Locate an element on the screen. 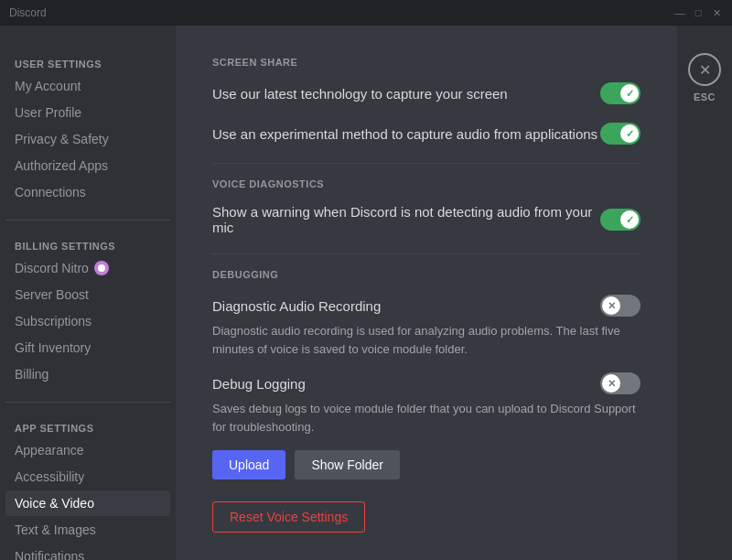 The image size is (732, 560). sidebar-label-discord-nitro: Discord Nitro is located at coordinates (51, 268).